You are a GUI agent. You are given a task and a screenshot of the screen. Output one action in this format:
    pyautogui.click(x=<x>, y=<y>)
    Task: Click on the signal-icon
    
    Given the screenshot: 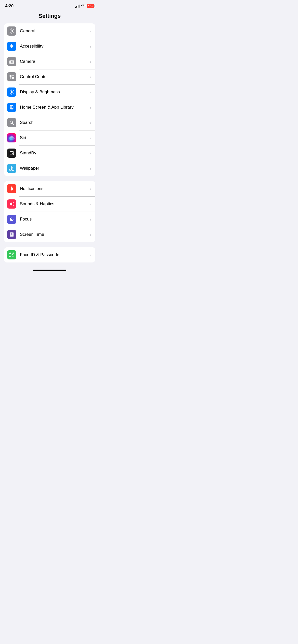 What is the action you would take?
    pyautogui.click(x=77, y=6)
    